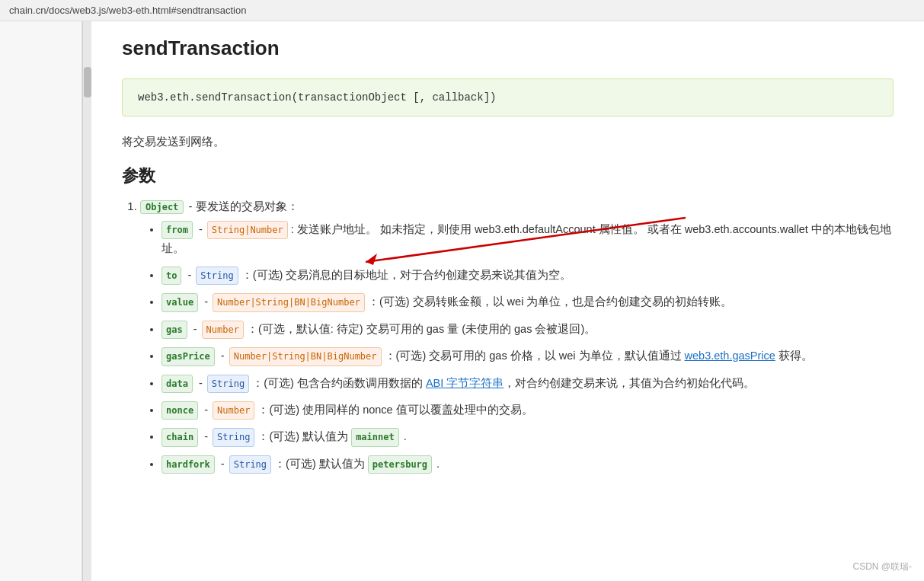 The height and width of the screenshot is (581, 924). Describe the element at coordinates (507, 176) in the screenshot. I see `params-title: 参数` at that location.